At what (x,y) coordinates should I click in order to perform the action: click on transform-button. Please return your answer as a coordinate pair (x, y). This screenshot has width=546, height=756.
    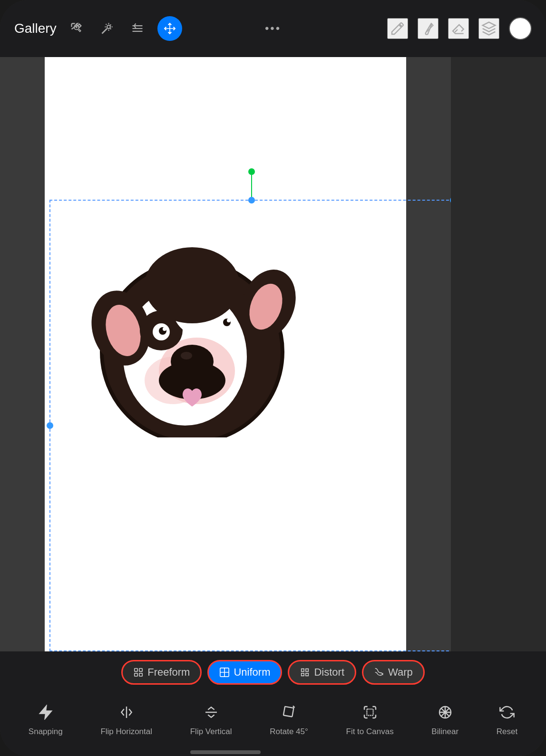
    Looking at the image, I should click on (170, 29).